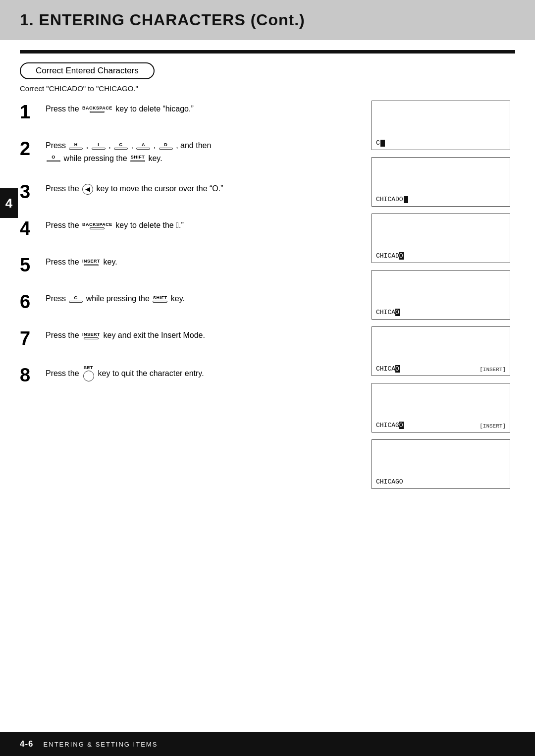  What do you see at coordinates (204, 334) in the screenshot?
I see `step-7-body: Press the INSERT key and exit the Insert…` at bounding box center [204, 334].